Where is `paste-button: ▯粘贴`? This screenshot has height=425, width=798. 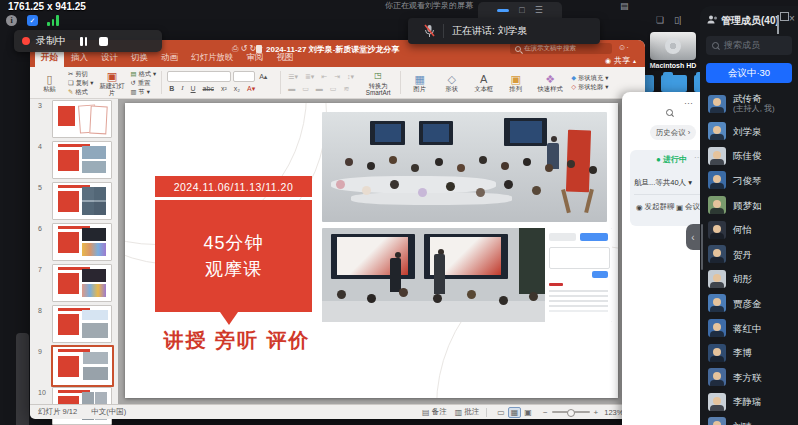 paste-button: ▯粘贴 is located at coordinates (50, 82).